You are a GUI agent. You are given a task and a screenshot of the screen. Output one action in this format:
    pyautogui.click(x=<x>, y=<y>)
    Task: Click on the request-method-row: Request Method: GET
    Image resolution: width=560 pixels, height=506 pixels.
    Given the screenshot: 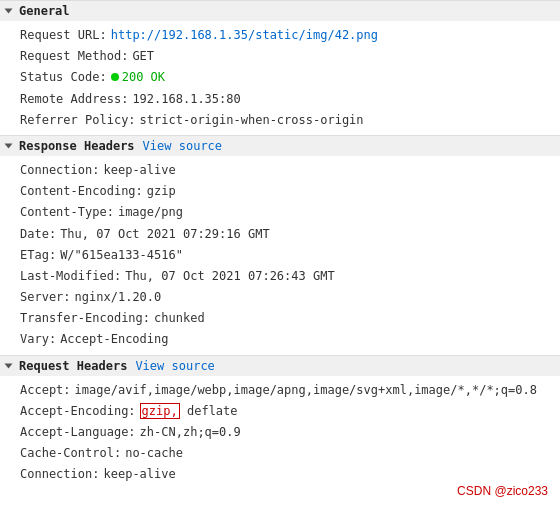 What is the action you would take?
    pyautogui.click(x=280, y=56)
    